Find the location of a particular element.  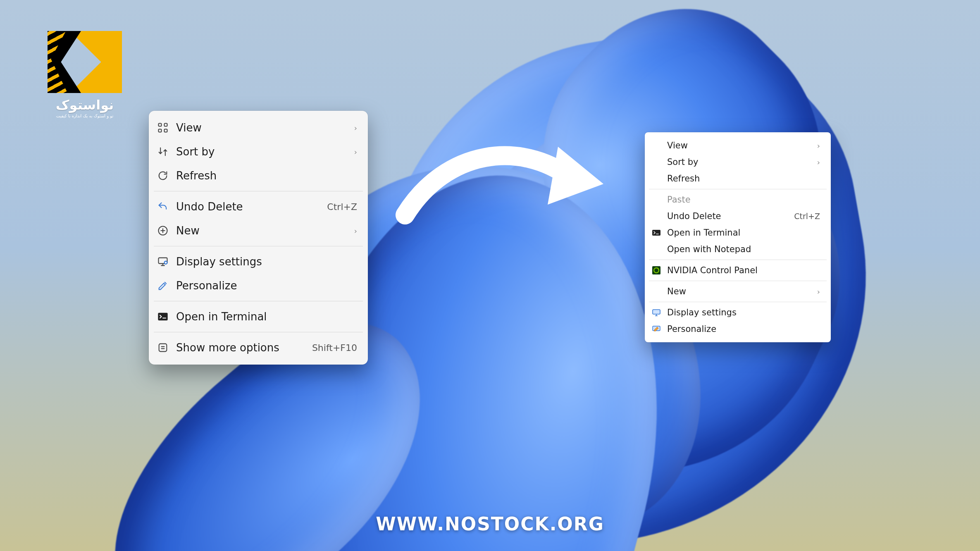

undo-icon is located at coordinates (163, 207).